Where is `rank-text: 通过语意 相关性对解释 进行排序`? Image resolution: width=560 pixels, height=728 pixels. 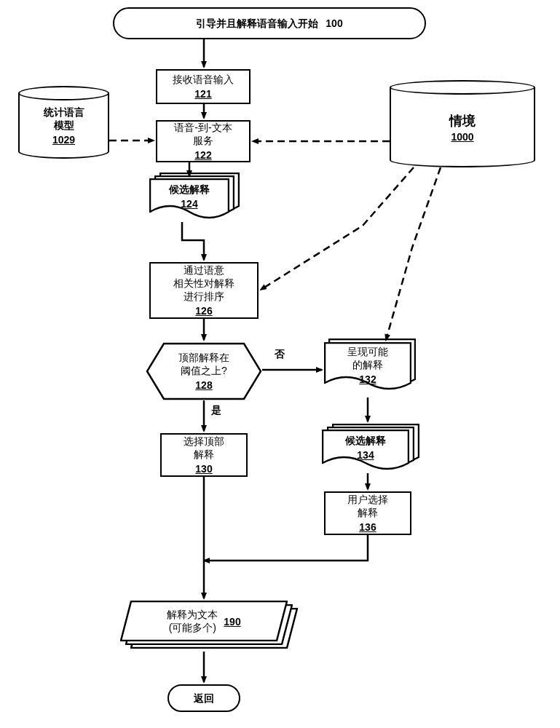
rank-text: 通过语意 相关性对解释 进行排序 is located at coordinates (204, 284).